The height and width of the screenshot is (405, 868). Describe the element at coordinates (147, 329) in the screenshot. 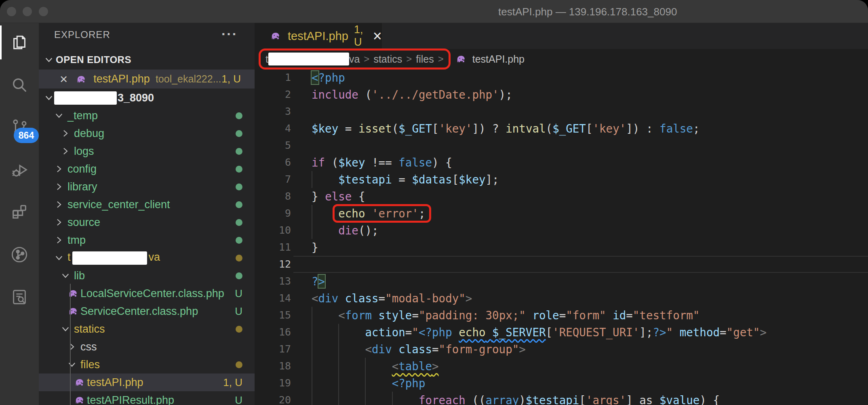

I see `tree-item-statics: statics` at that location.